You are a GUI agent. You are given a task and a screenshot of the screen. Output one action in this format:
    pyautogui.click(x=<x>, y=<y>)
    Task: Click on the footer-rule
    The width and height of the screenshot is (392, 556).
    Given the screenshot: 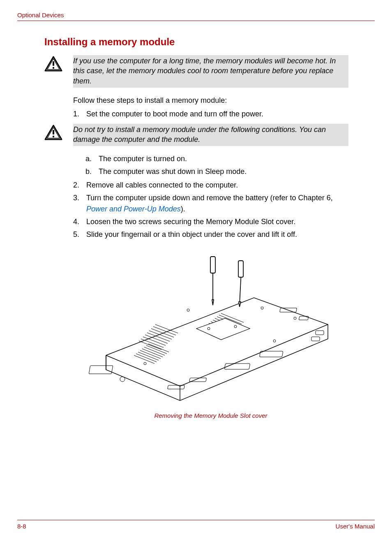 What is the action you would take?
    pyautogui.click(x=196, y=520)
    